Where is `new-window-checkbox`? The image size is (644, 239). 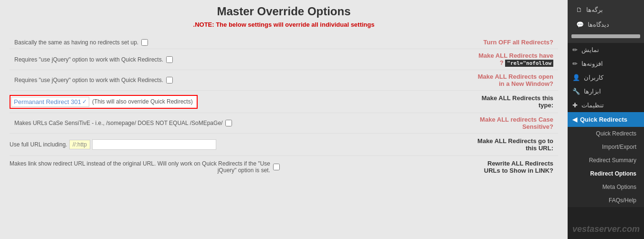
new-window-checkbox is located at coordinates (169, 80).